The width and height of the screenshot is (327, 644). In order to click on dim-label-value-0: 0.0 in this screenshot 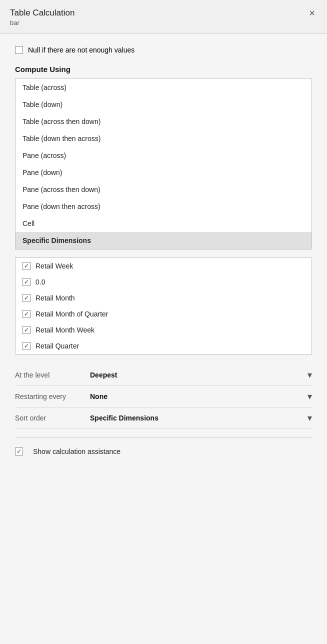, I will do `click(40, 282)`.